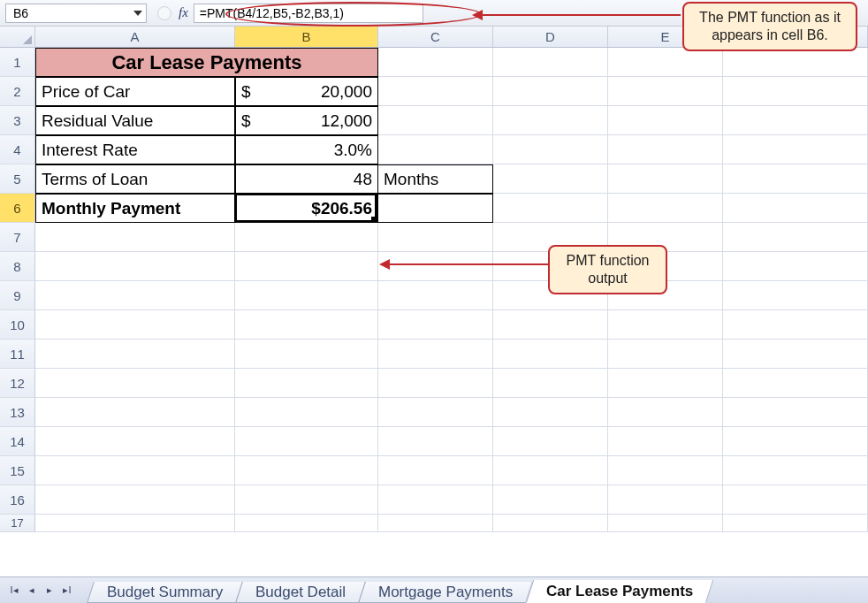 This screenshot has height=603, width=868. What do you see at coordinates (446, 592) in the screenshot?
I see `tab-mortgage-payments: Mortgage Payments` at bounding box center [446, 592].